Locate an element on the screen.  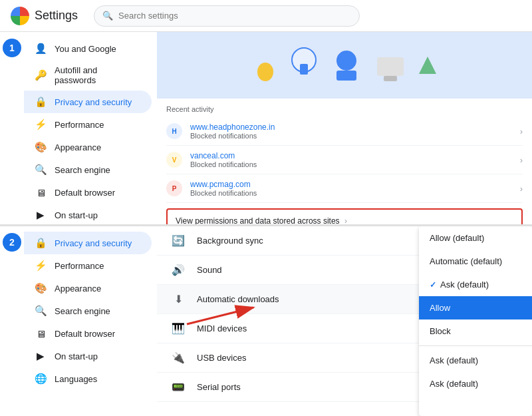
sidebar-item-you-google: 👤 You and Google is located at coordinates (88, 49).